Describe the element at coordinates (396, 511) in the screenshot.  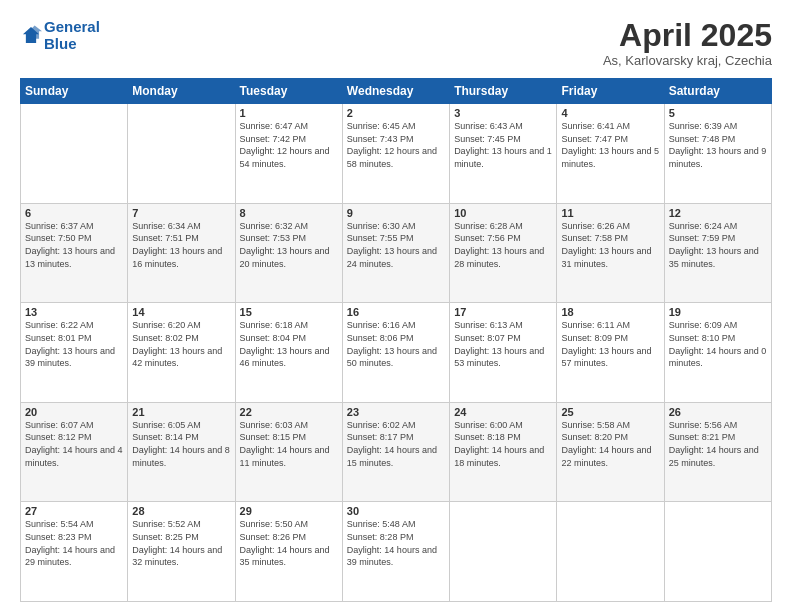
I see `day-number: 30` at that location.